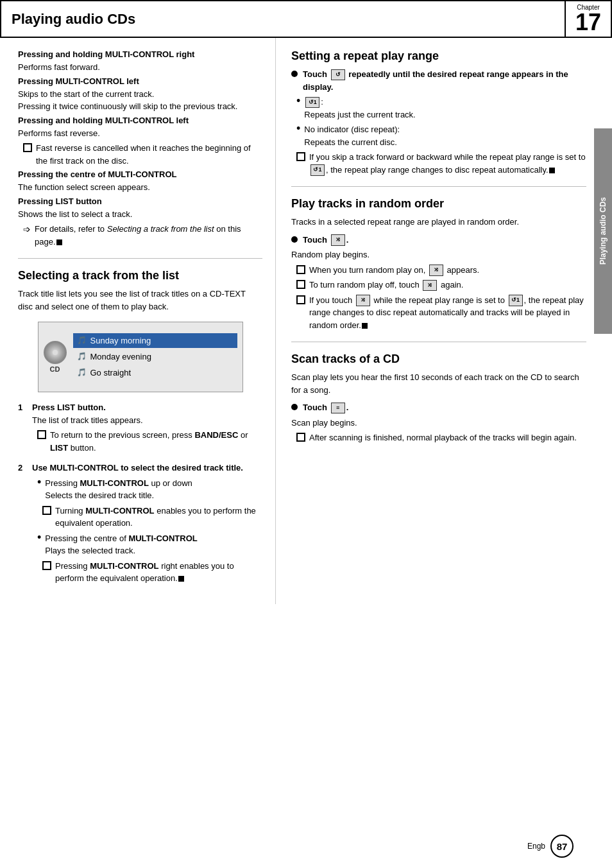 The width and height of the screenshot is (612, 868). What do you see at coordinates (445, 81) in the screenshot?
I see `dot-text-repeat: Touch ↺ repeatedly until the desired rep…` at bounding box center [445, 81].